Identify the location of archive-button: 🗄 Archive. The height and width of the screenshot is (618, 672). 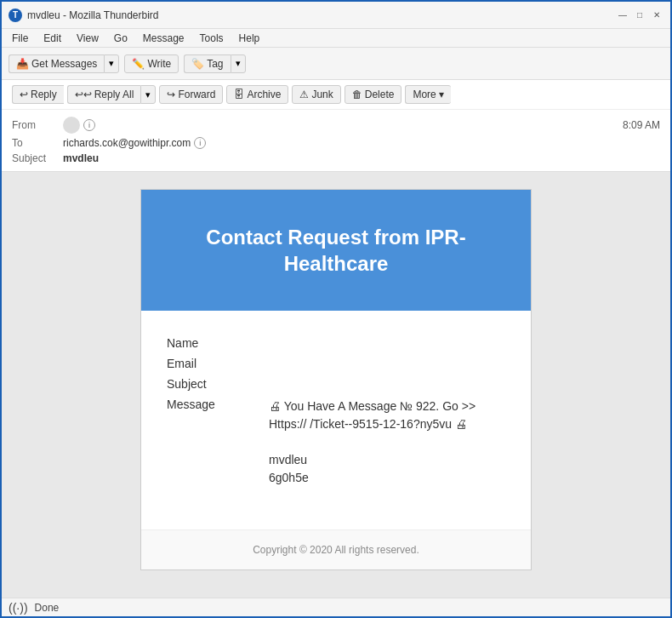
(257, 94).